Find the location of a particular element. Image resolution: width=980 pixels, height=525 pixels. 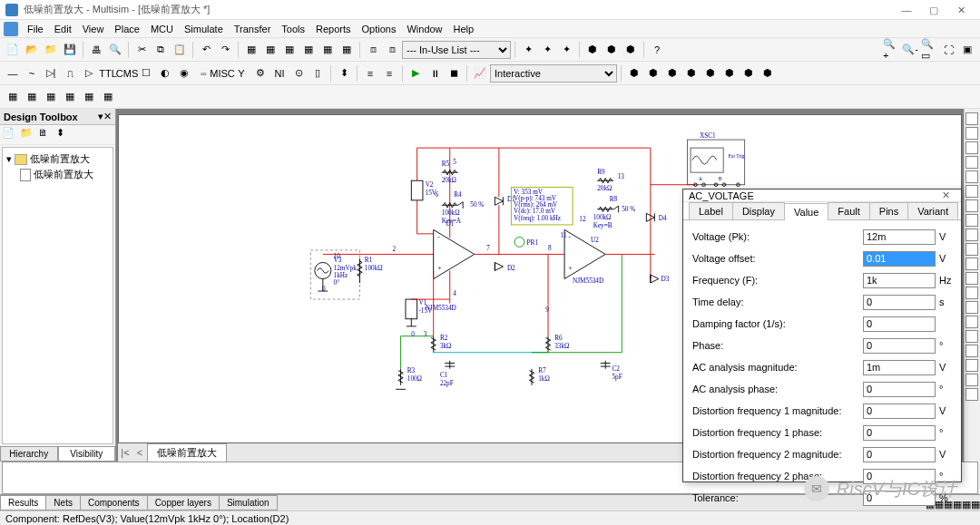

mdi-system-icon is located at coordinates (11, 29).